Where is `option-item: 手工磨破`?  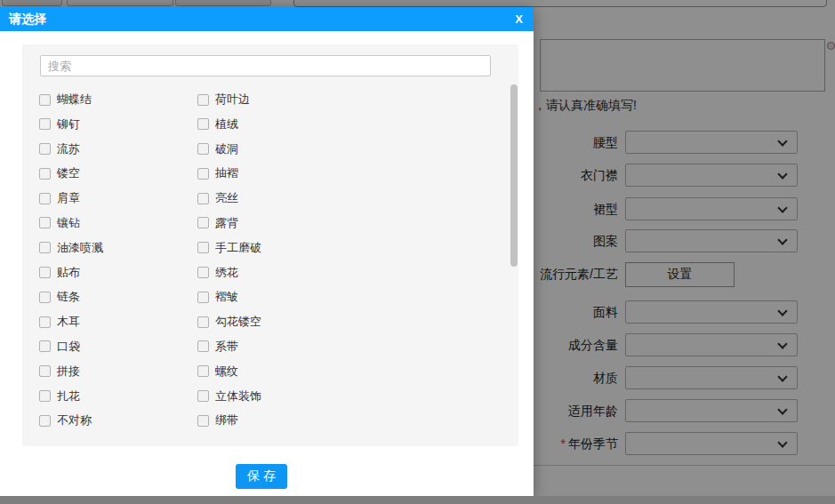
option-item: 手工磨破 is located at coordinates (295, 248).